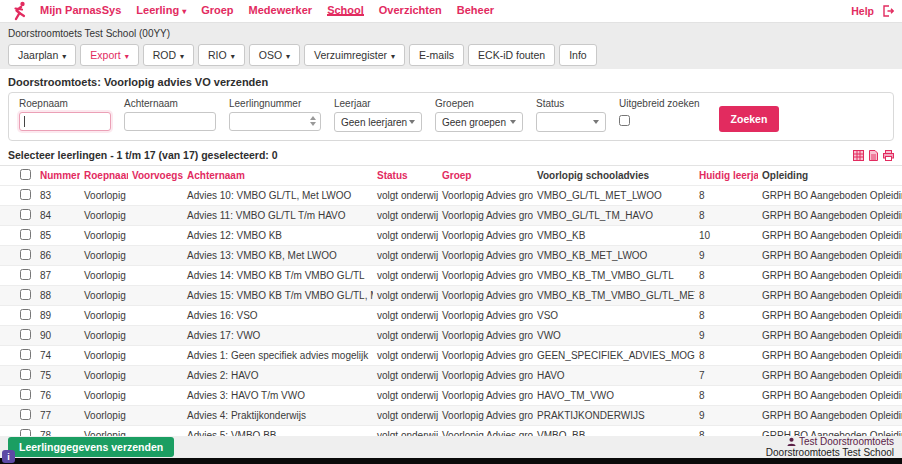 This screenshot has height=464, width=902. Describe the element at coordinates (168, 55) in the screenshot. I see `tab-rod: ROD▾` at that location.